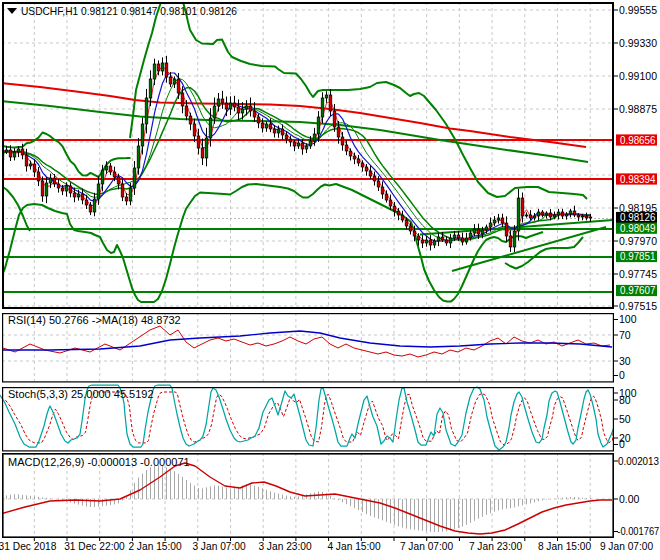 The width and height of the screenshot is (660, 560). I want to click on svg-text: 8 Jan 15:00, so click(565, 546).